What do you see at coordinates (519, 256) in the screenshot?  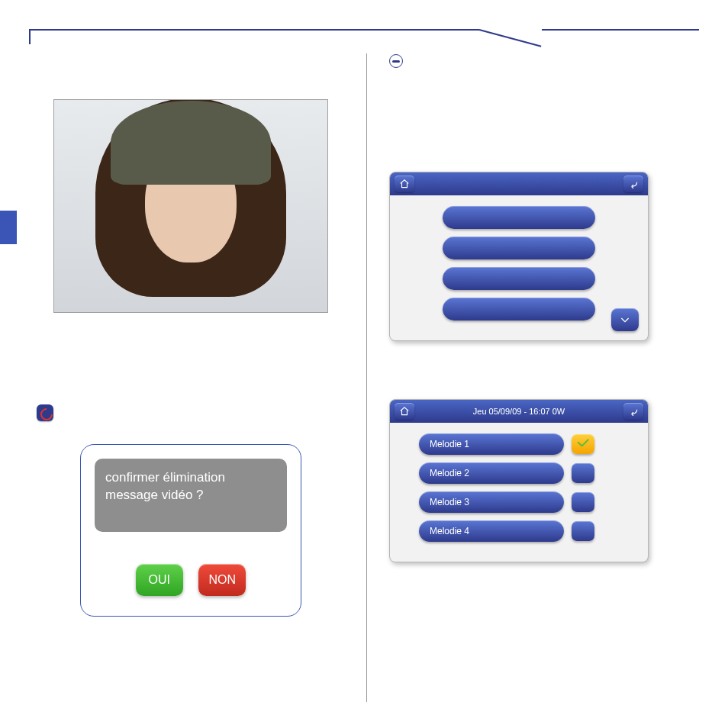 I see `device-screen-menu` at bounding box center [519, 256].